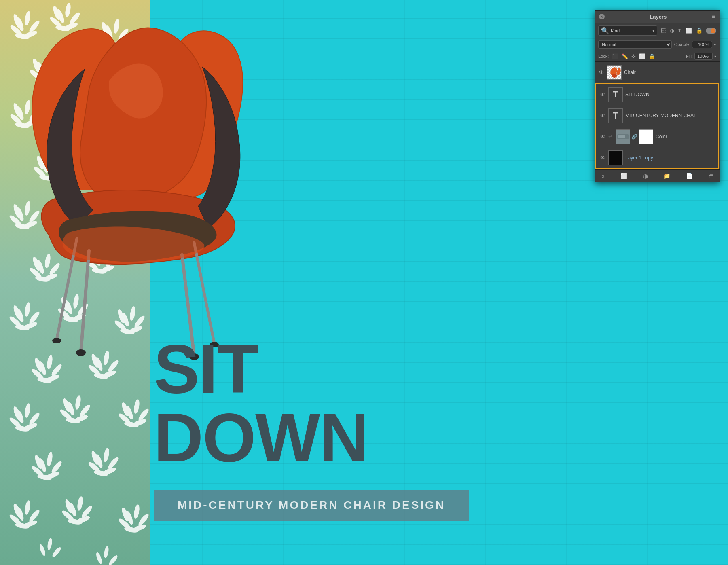 The image size is (728, 565). Describe the element at coordinates (616, 158) in the screenshot. I see `layer-thumbnail-layer1copy` at that location.